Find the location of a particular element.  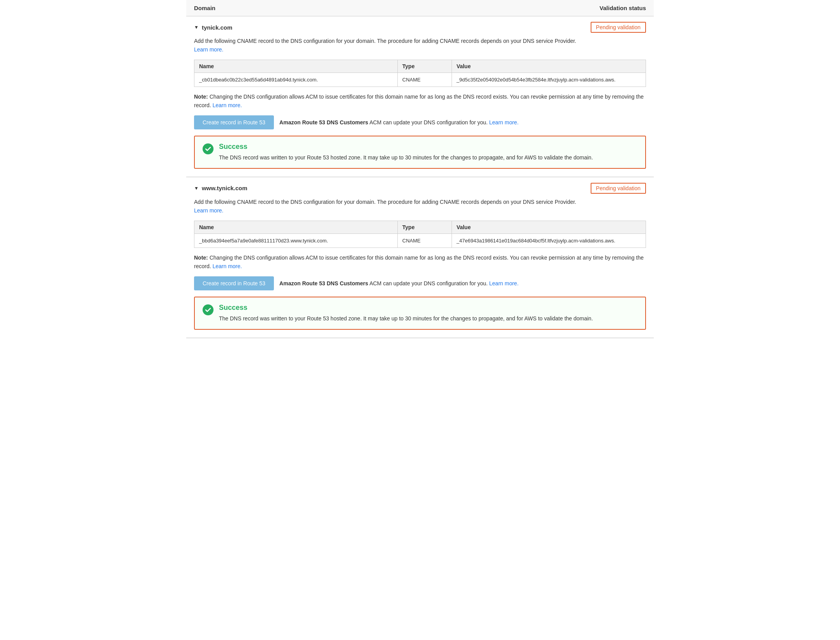

success-title-1: Success is located at coordinates (406, 147).